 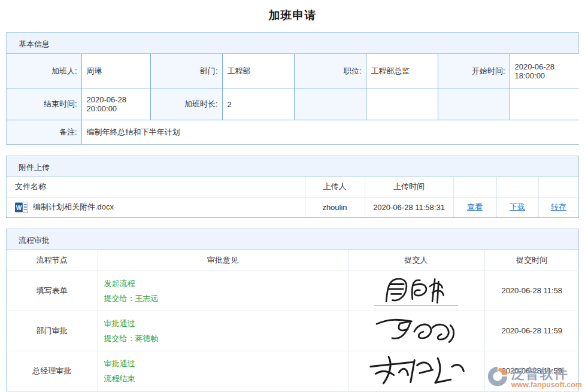 I want to click on svg-text: W, so click(x=19, y=207).